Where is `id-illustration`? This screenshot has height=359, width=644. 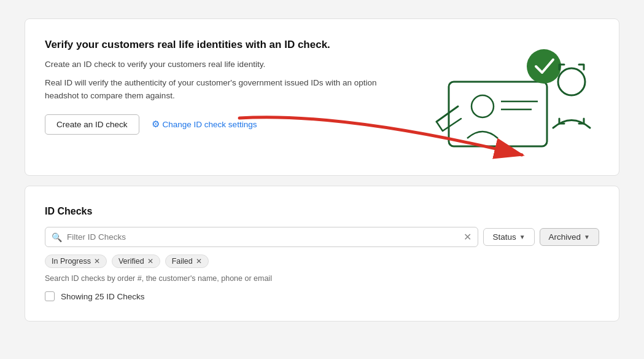
id-illustration is located at coordinates (513, 94).